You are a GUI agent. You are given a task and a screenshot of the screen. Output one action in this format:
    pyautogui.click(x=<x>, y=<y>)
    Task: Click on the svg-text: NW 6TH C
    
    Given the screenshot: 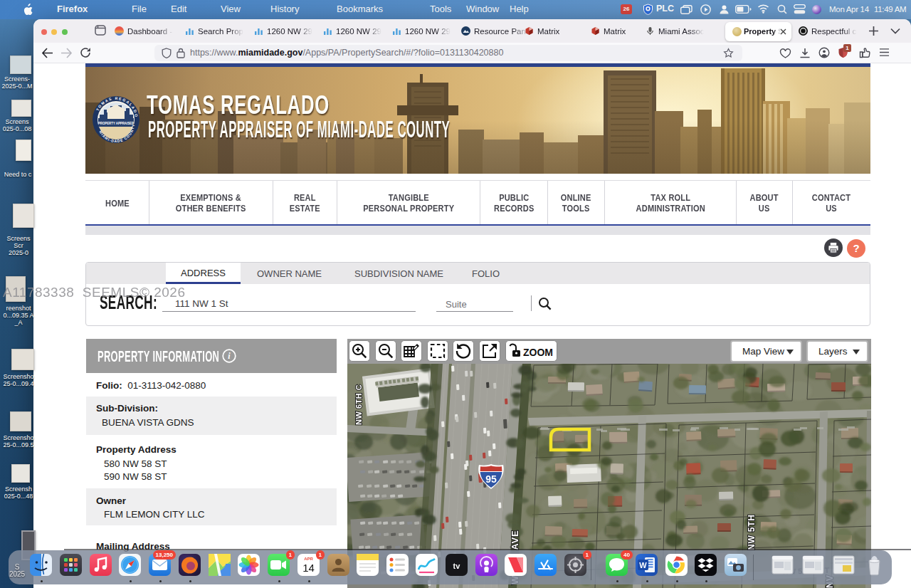 What is the action you would take?
    pyautogui.click(x=359, y=404)
    